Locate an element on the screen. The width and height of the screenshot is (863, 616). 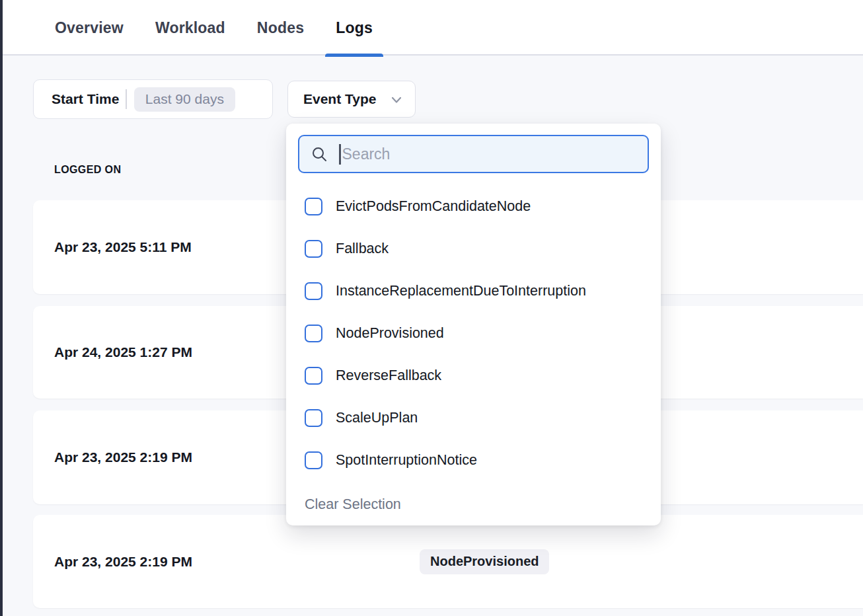
option-evictpodsfromcandidatenode: EvictPodsFromCandidateNode is located at coordinates (473, 206).